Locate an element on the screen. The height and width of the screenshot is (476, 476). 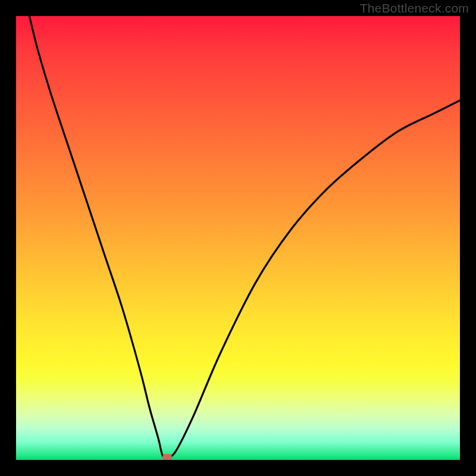
optimal-point-marker is located at coordinates (167, 457).